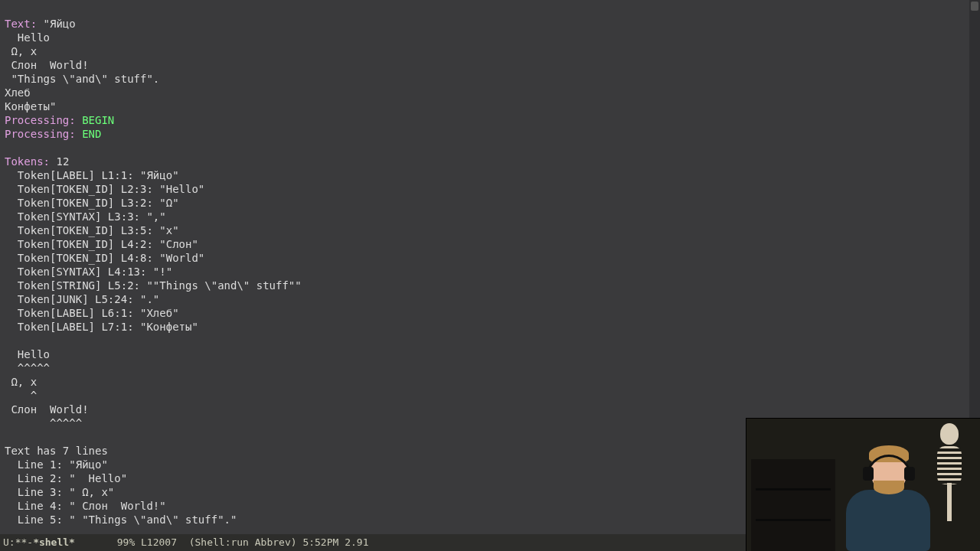  Describe the element at coordinates (793, 505) in the screenshot. I see `cabinet-icon` at that location.